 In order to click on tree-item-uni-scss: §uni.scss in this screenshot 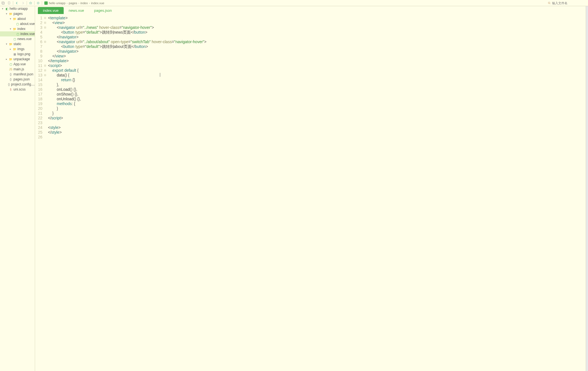, I will do `click(17, 89)`.